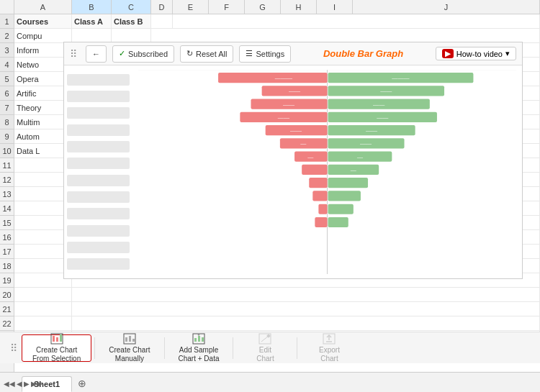 The width and height of the screenshot is (540, 392). What do you see at coordinates (37, 384) in the screenshot?
I see `tab-last-arrow: ▶▶` at bounding box center [37, 384].